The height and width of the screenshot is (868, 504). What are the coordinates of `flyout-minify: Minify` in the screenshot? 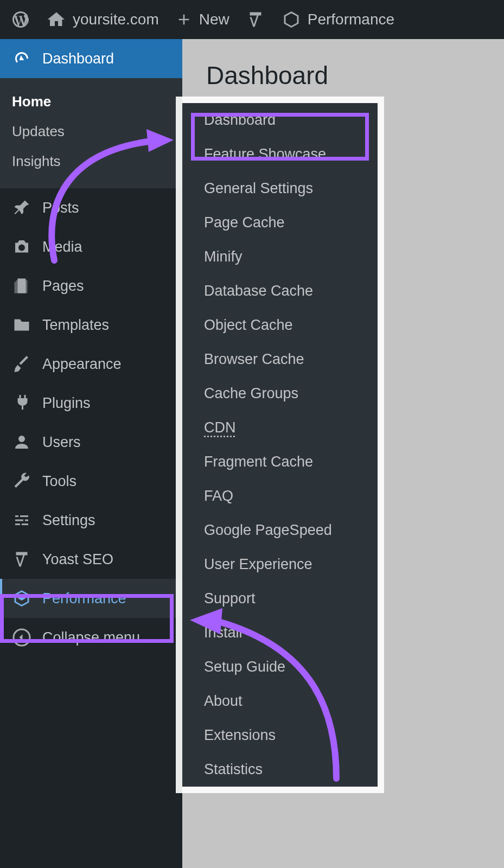 It's located at (280, 257).